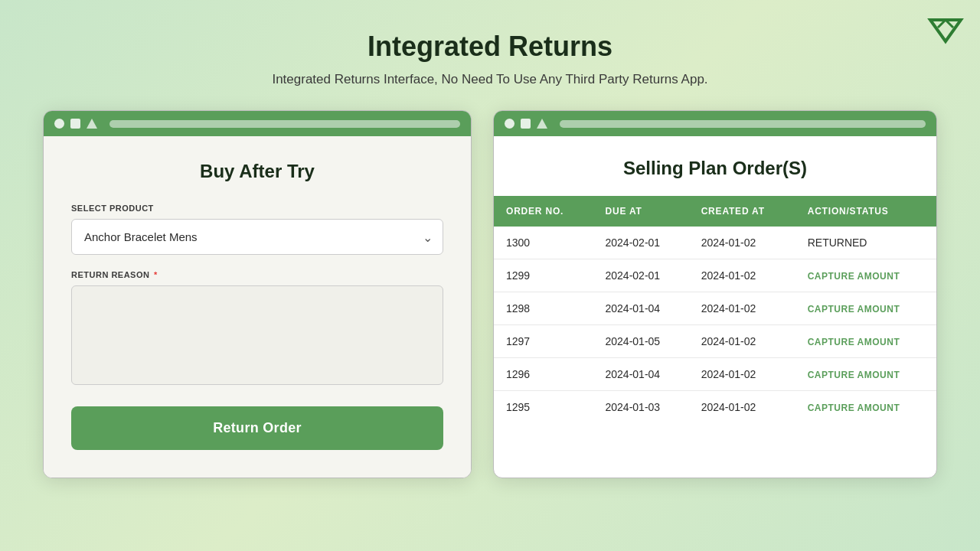  Describe the element at coordinates (544, 375) in the screenshot. I see `cell-order-no: 1296` at that location.